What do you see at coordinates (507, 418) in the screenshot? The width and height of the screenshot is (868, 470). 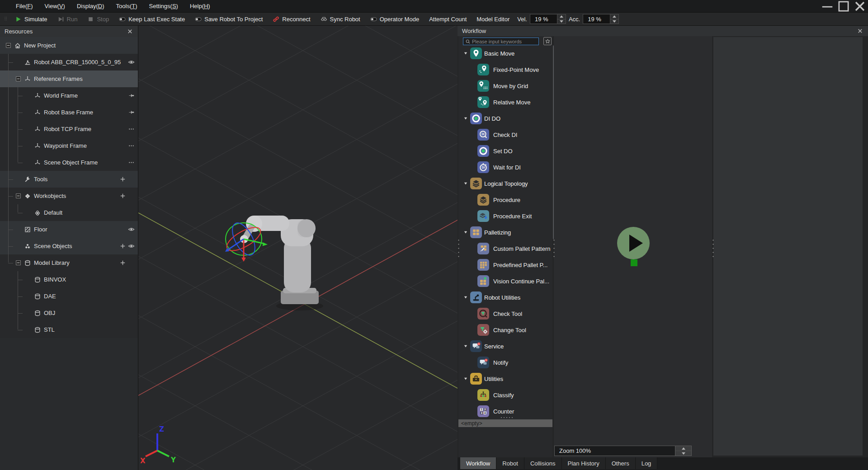 I see `tree-resize-handle` at bounding box center [507, 418].